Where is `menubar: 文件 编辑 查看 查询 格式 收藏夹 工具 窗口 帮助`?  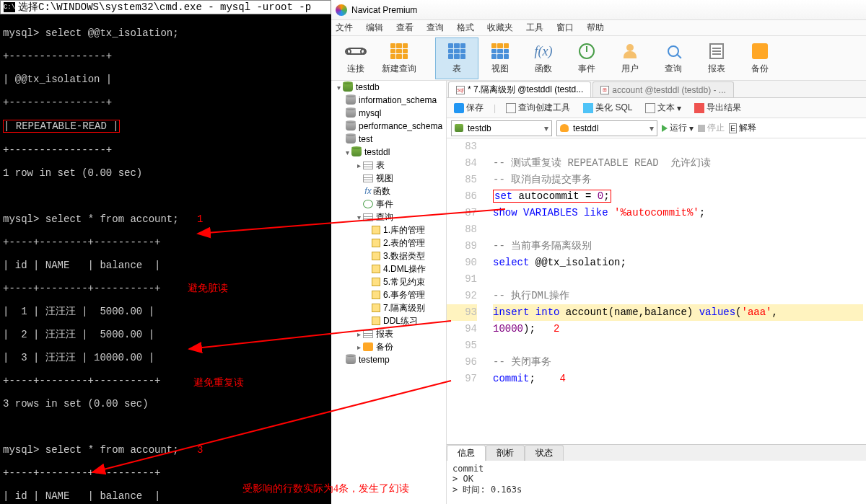 menubar: 文件 编辑 查看 查询 格式 收藏夹 工具 窗口 帮助 is located at coordinates (599, 28).